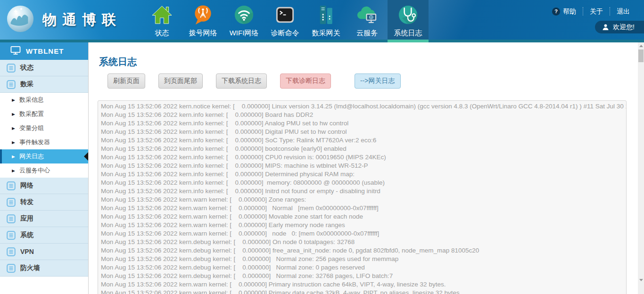 This screenshot has width=644, height=294. What do you see at coordinates (254, 81) in the screenshot?
I see `log-toolbar: 刷新页面到页面尾部下载系统日志下载诊断日志-->网关日志` at bounding box center [254, 81].